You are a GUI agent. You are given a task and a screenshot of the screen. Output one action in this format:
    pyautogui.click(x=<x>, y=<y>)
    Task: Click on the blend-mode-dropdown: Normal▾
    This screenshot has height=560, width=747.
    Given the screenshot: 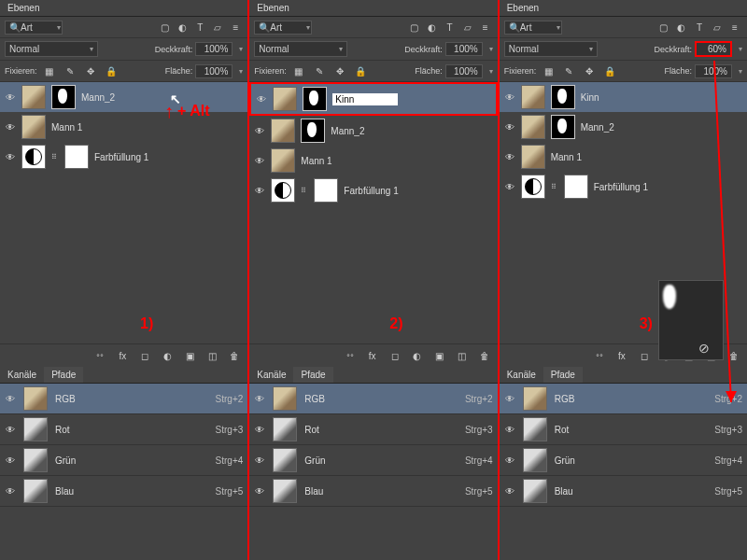 What is the action you would take?
    pyautogui.click(x=551, y=49)
    